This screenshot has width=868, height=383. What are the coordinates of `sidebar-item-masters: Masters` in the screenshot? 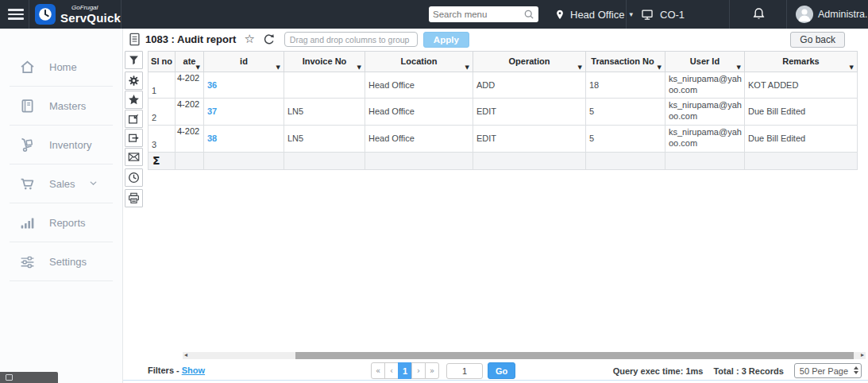 It's located at (61, 106).